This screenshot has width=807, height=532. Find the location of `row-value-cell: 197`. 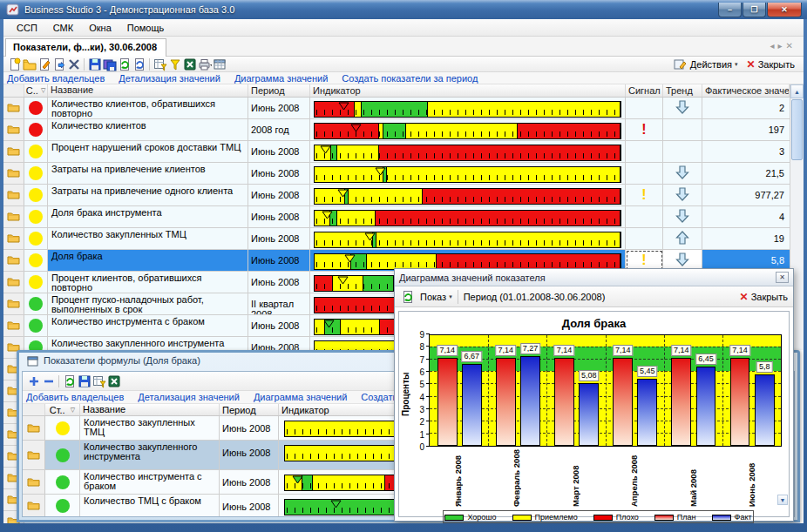

row-value-cell: 197 is located at coordinates (746, 130).